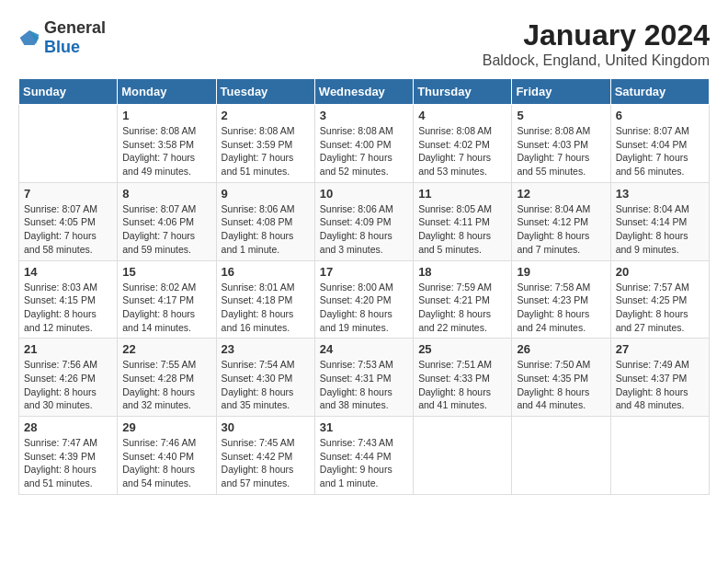  I want to click on day-number: 25, so click(462, 350).